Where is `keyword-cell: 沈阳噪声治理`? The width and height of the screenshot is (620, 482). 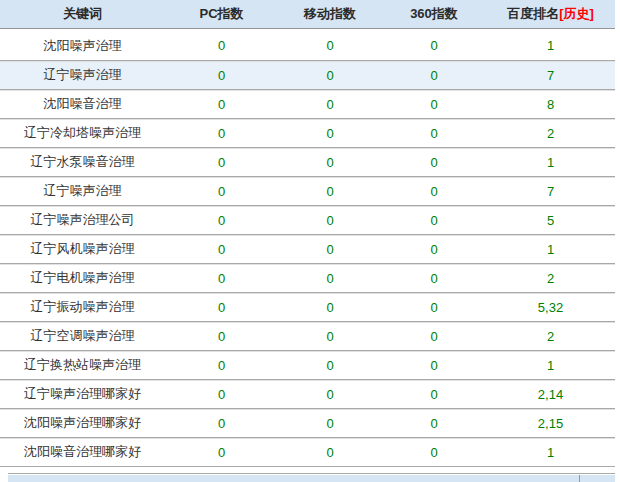 keyword-cell: 沈阳噪声治理 is located at coordinates (82, 46).